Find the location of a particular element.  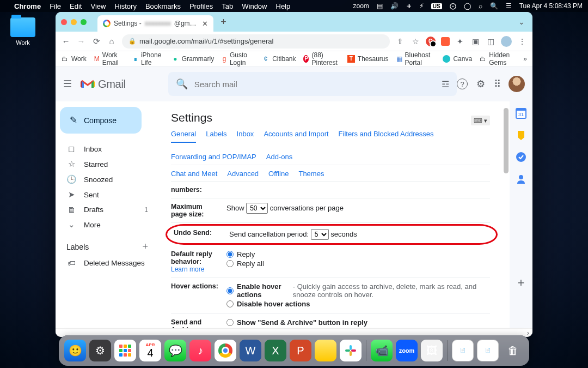

add-label-icon: + is located at coordinates (145, 246).